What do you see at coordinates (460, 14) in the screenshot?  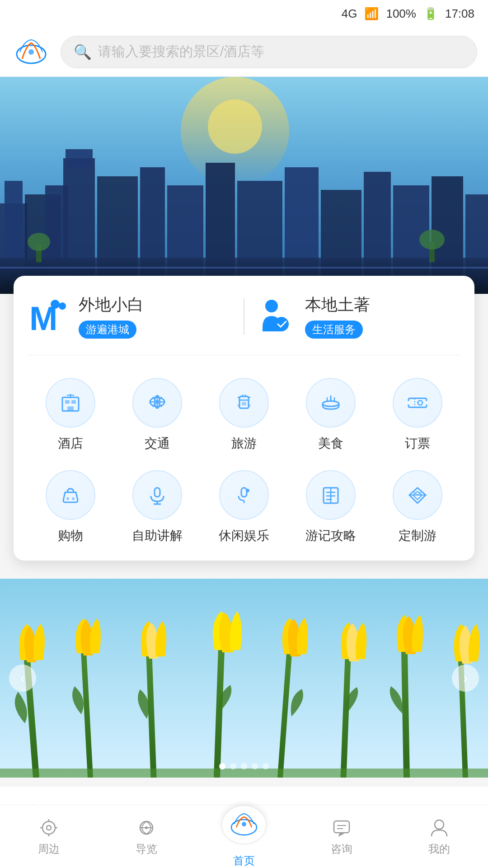 I see `time-display: 17:08` at bounding box center [460, 14].